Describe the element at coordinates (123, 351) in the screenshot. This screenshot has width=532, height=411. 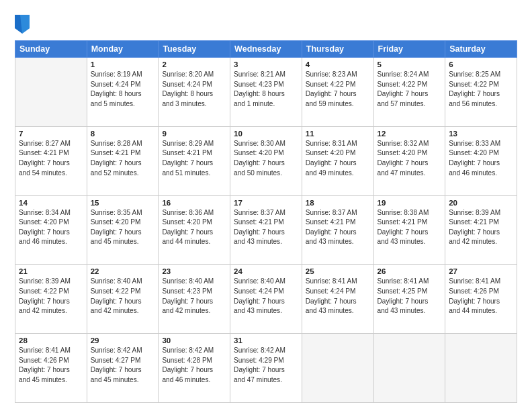
I see `cell-line: Sunrise: 8:42 AM` at that location.